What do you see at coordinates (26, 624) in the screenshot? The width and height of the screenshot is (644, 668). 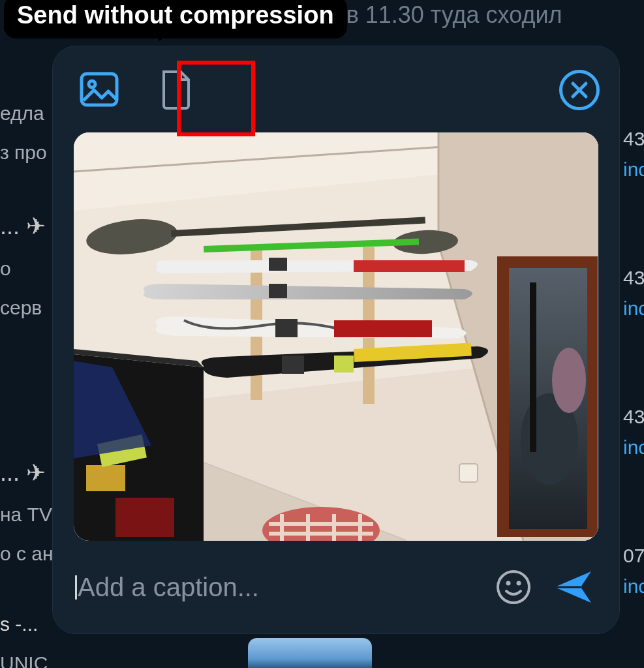 I see `chat-list-fragment: s -...` at bounding box center [26, 624].